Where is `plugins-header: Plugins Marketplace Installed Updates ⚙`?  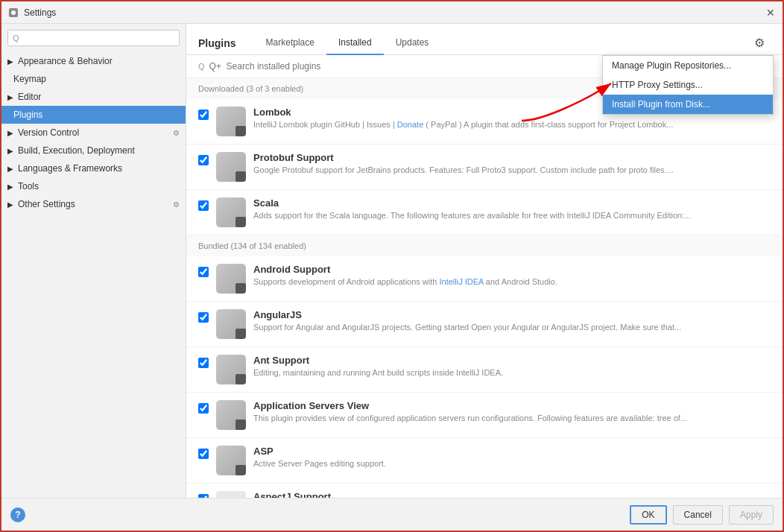
plugins-header: Plugins Marketplace Installed Updates ⚙ is located at coordinates (484, 39).